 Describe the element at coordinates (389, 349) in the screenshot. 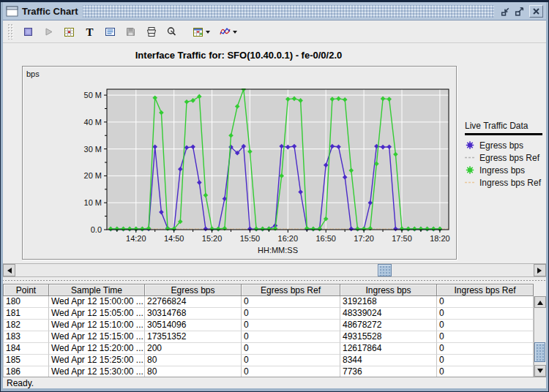

I see `table-cell: 12617864` at that location.